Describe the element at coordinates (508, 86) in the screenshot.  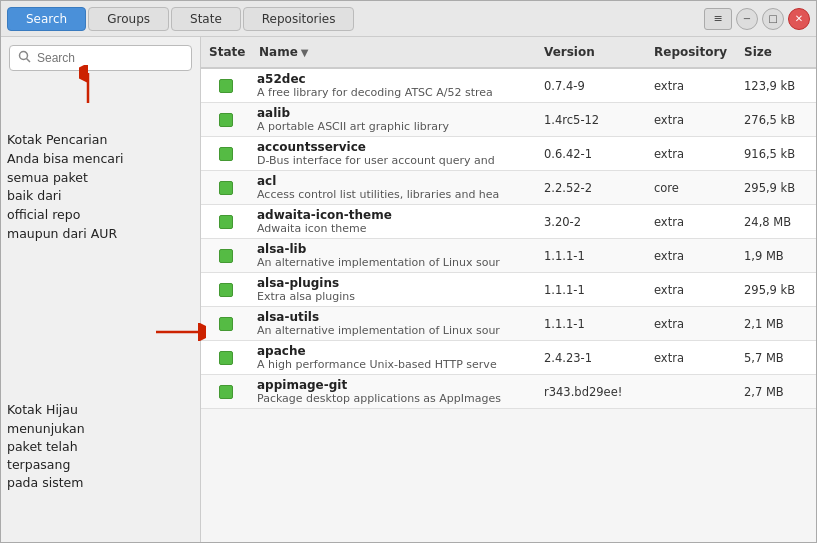
I see `table-row: a52dec A free library for decoding ATSC …` at that location.